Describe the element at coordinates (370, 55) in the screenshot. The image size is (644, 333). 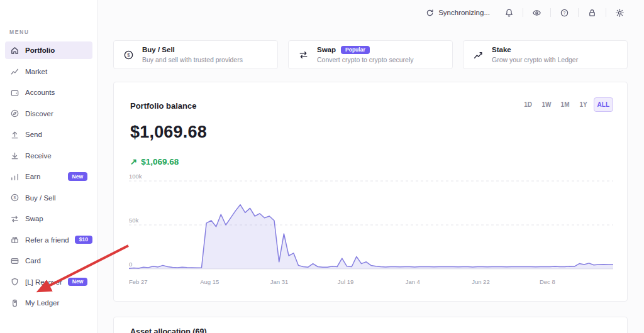
I see `swap-card: Swap Popular Convert crypto to crypto se…` at that location.